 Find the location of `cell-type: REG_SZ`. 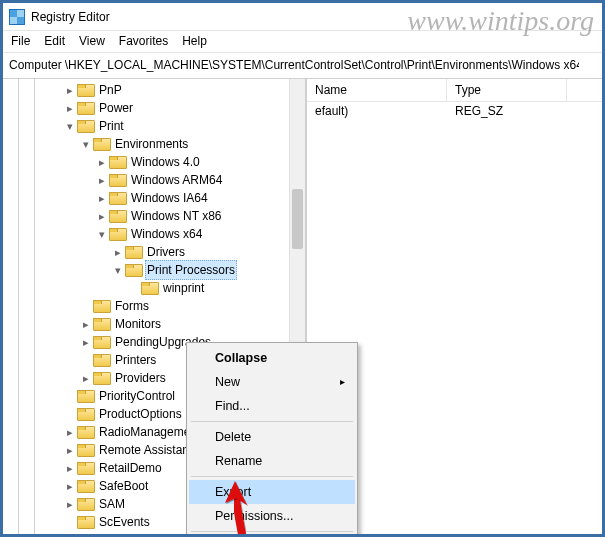

cell-type: REG_SZ is located at coordinates (507, 111).